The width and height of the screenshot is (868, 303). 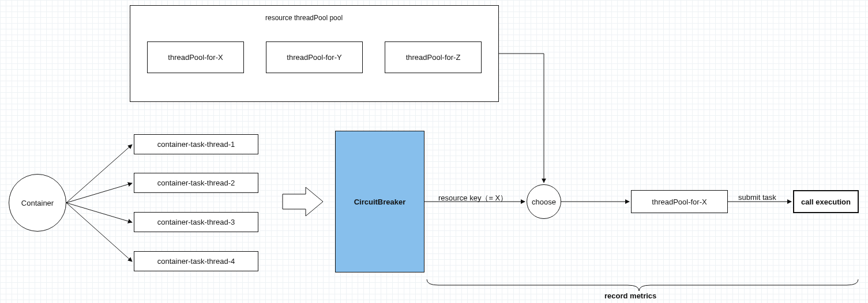 I want to click on task-thread-4: container-task-thread-4, so click(x=196, y=262).